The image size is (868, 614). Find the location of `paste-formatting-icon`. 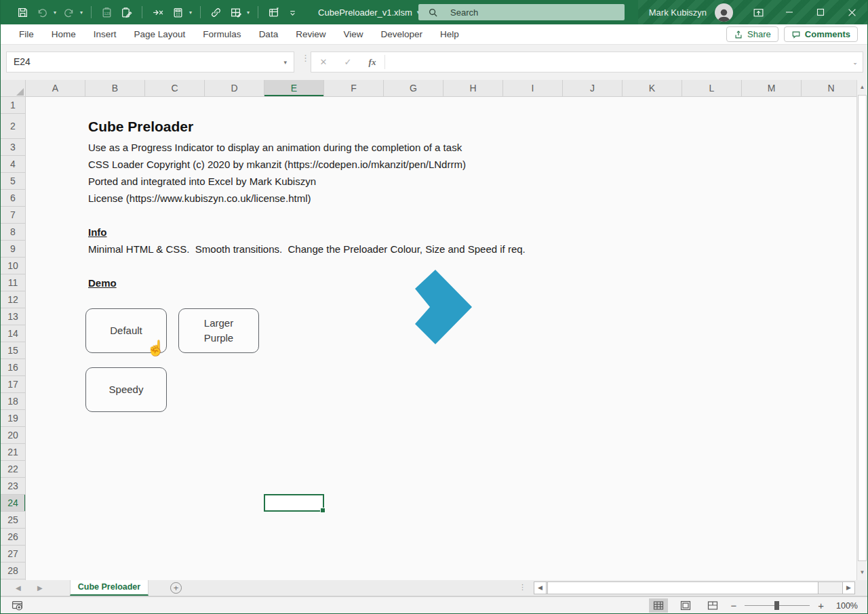

paste-formatting-icon is located at coordinates (126, 12).